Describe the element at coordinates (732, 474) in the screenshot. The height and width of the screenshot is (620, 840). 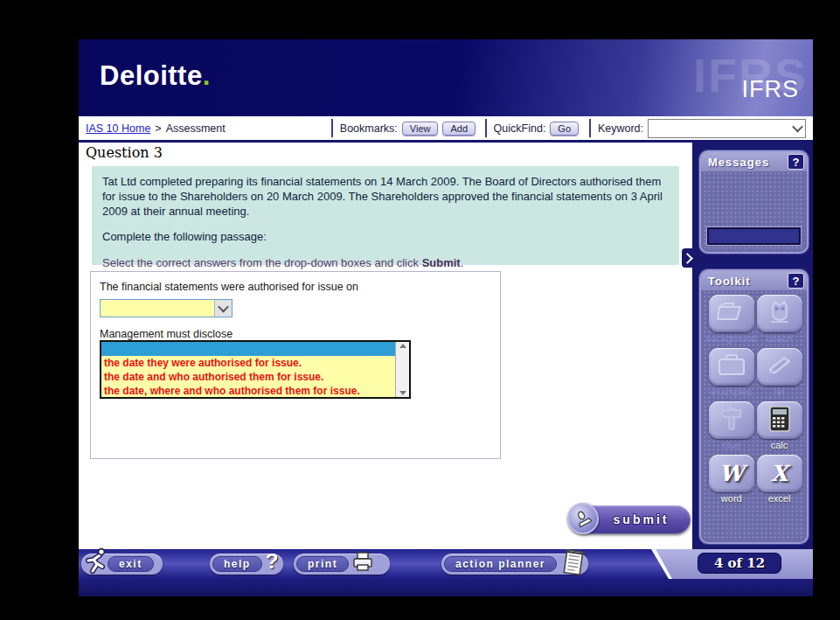
I see `letter-w-icon: W` at that location.